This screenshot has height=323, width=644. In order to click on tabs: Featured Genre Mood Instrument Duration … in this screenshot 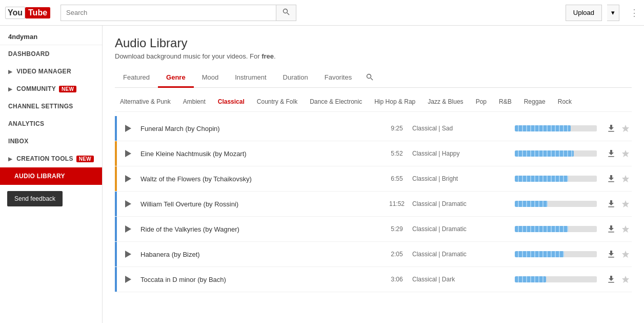, I will do `click(373, 78)`.